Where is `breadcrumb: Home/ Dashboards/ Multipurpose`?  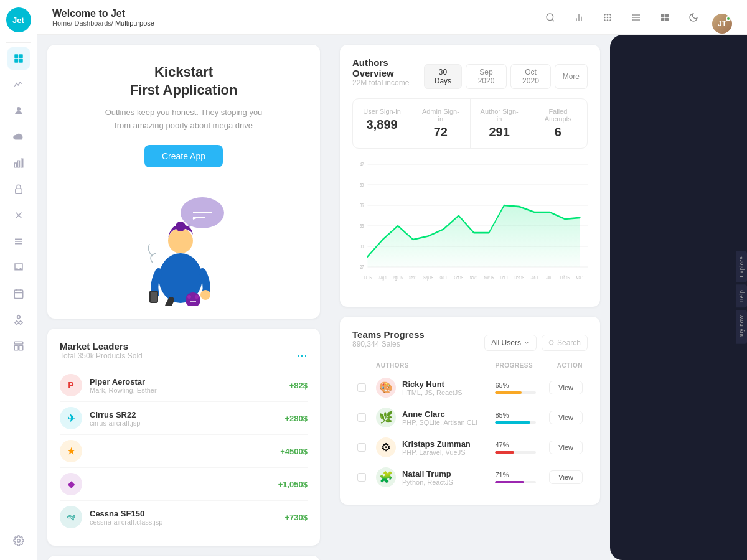 breadcrumb: Home/ Dashboards/ Multipurpose is located at coordinates (103, 23).